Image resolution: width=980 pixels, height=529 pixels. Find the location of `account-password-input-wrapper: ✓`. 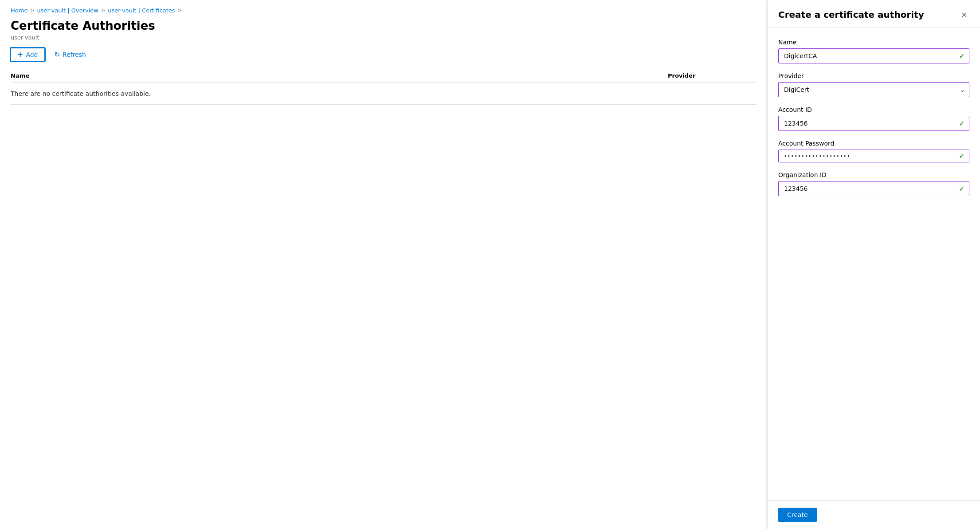

account-password-input-wrapper: ✓ is located at coordinates (874, 156).